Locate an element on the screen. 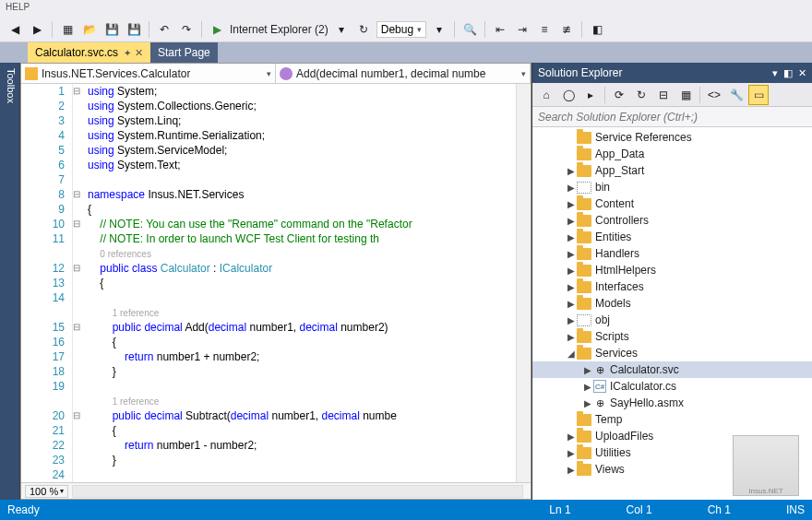 This screenshot has height=520, width=812. view-code-icon: <> is located at coordinates (714, 95).